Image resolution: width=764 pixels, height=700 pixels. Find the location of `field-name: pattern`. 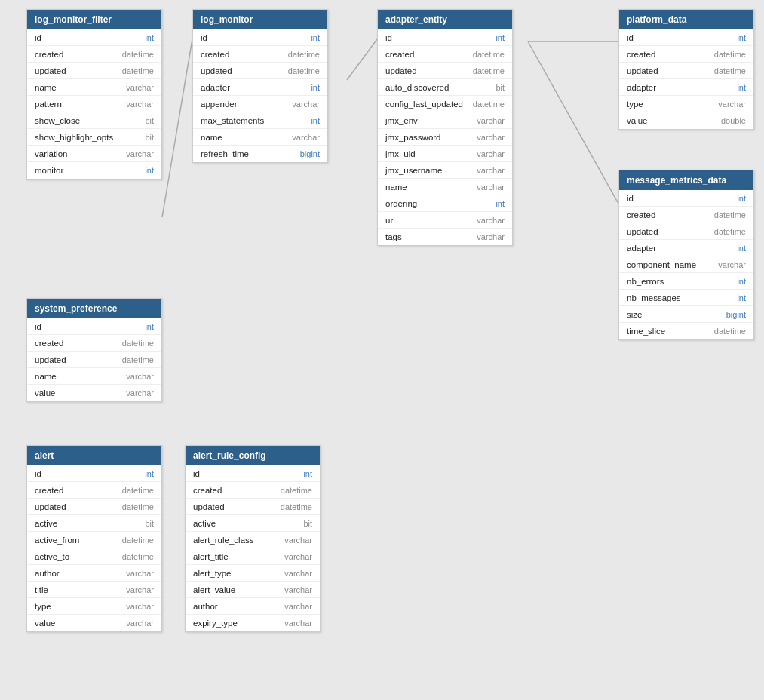

field-name: pattern is located at coordinates (48, 104).